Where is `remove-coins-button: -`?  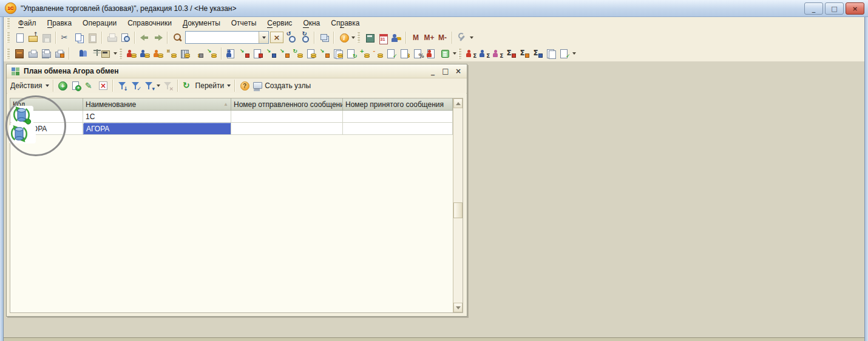 remove-coins-button: - is located at coordinates (378, 53).